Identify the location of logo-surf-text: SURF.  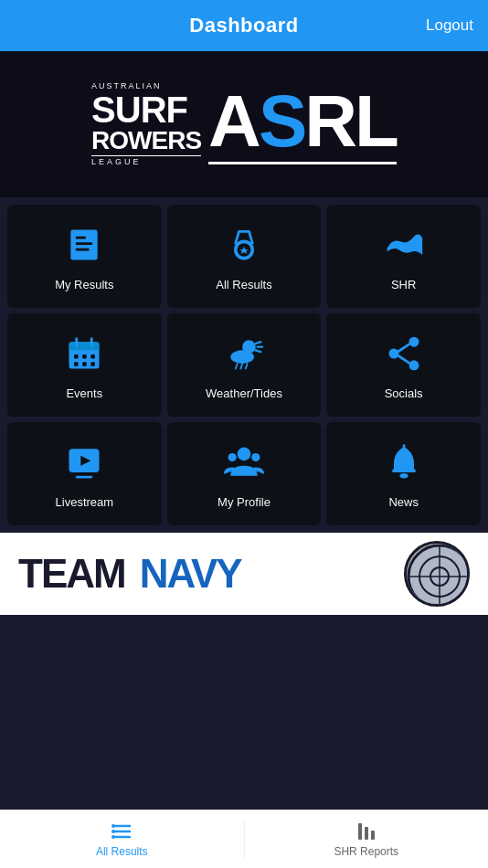
(146, 110).